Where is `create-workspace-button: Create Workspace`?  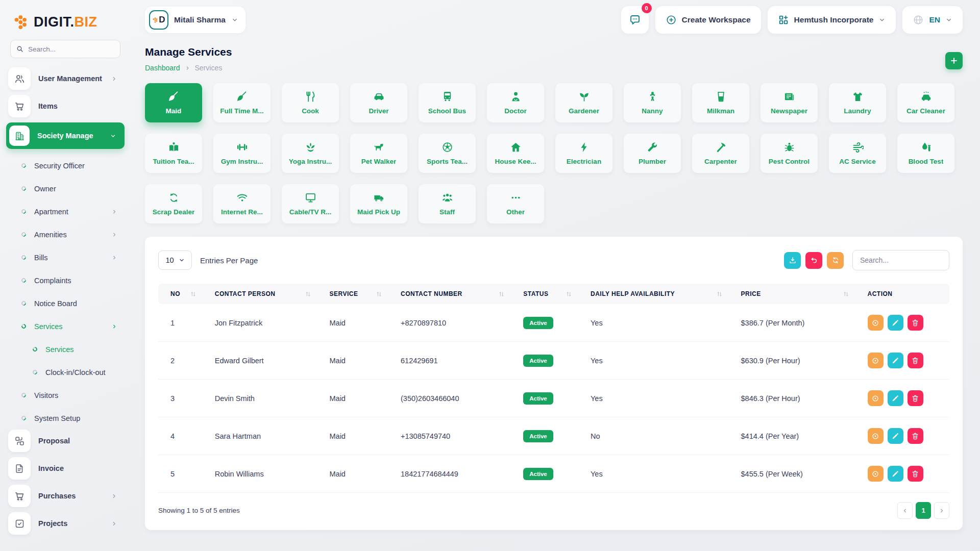 create-workspace-button: Create Workspace is located at coordinates (708, 20).